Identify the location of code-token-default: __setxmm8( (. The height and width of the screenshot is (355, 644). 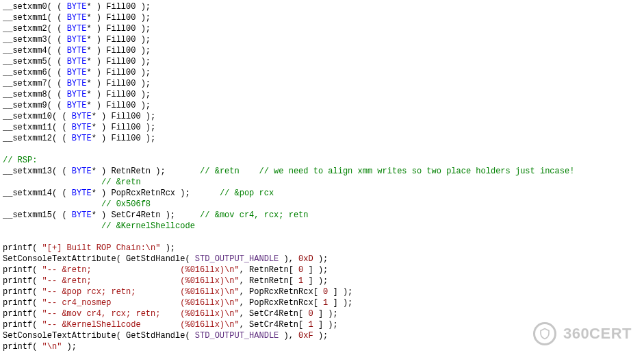
(35, 95).